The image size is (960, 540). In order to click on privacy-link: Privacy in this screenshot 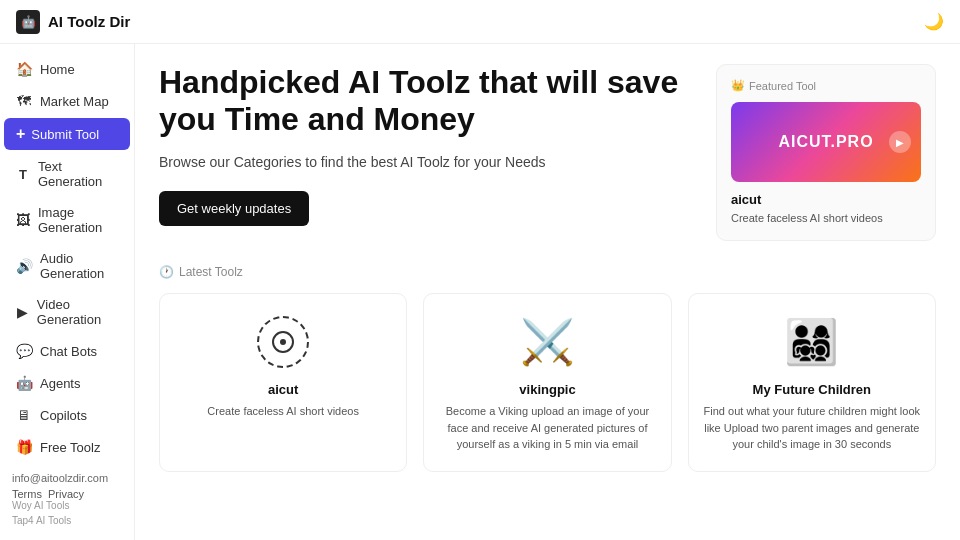, I will do `click(66, 494)`.